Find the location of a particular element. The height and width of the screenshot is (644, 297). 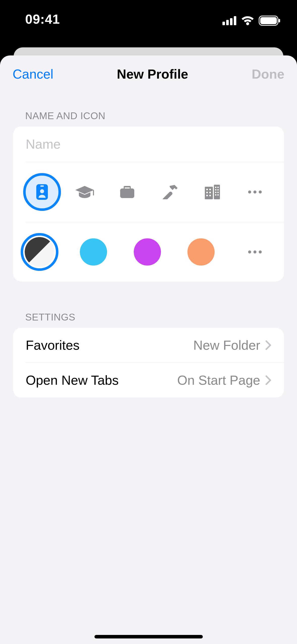

icon-picker-row is located at coordinates (149, 192).